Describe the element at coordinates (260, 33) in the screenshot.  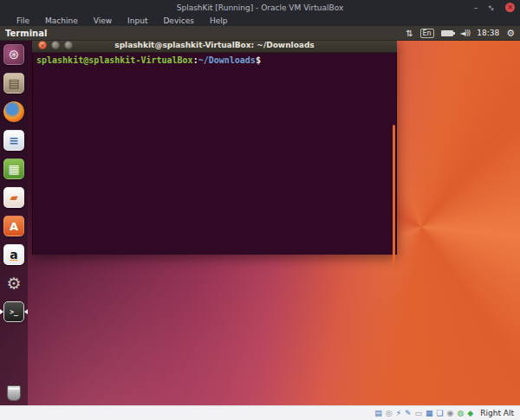
I see `ubuntu-top-panel: Terminal ⇅ En ◄))) 18:38 ⚙` at that location.